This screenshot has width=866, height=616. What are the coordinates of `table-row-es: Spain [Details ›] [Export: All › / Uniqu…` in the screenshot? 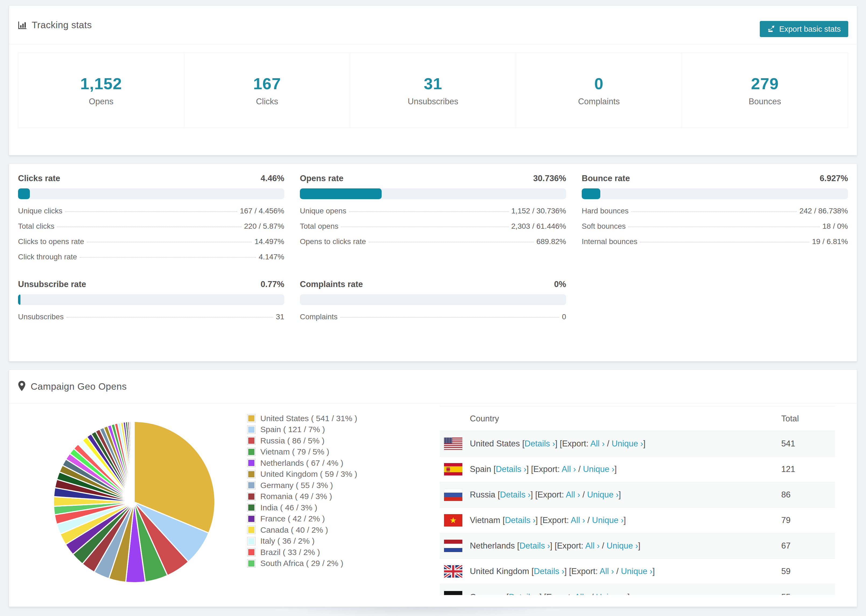 It's located at (638, 470).